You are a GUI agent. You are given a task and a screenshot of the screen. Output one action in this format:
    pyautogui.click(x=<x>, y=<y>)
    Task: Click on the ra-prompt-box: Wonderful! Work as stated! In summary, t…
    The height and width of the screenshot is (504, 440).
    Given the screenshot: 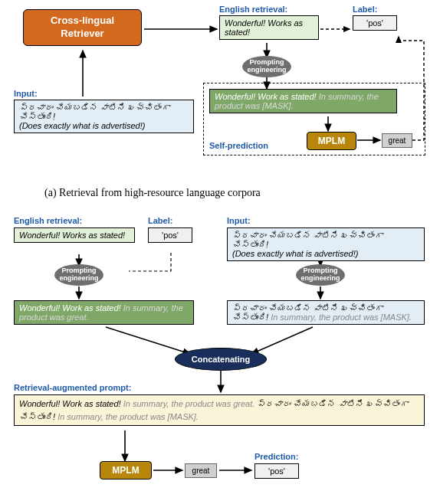 What is the action you would take?
    pyautogui.click(x=219, y=411)
    